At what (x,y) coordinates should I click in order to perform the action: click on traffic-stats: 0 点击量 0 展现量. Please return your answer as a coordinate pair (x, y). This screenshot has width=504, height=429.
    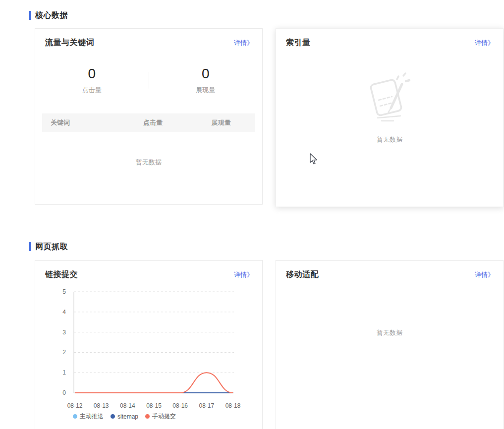
    Looking at the image, I should click on (149, 80).